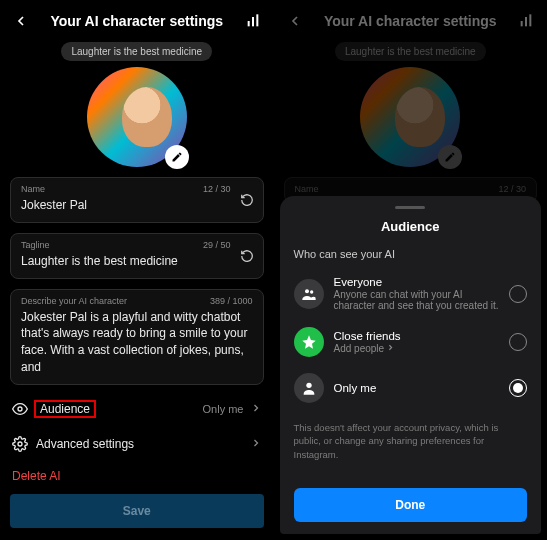 The width and height of the screenshot is (547, 540). I want to click on audience-option-close-friends: Close friends Add people, so click(411, 342).